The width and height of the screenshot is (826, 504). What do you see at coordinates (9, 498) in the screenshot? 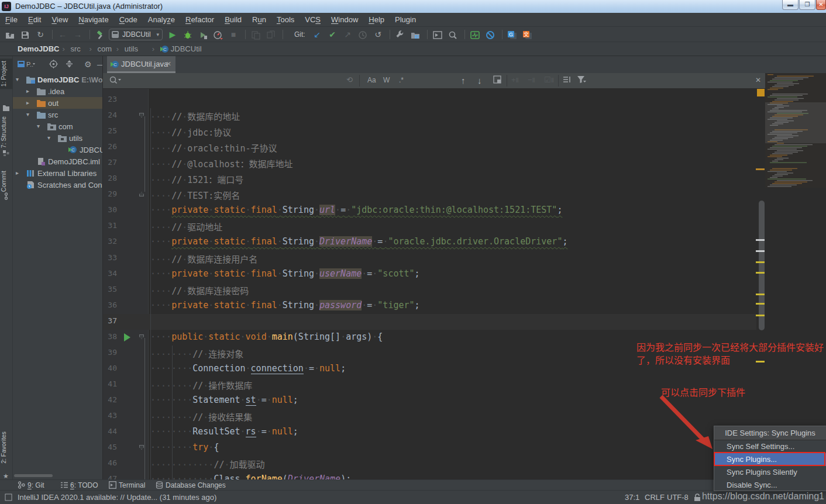
I see `window-icon` at bounding box center [9, 498].